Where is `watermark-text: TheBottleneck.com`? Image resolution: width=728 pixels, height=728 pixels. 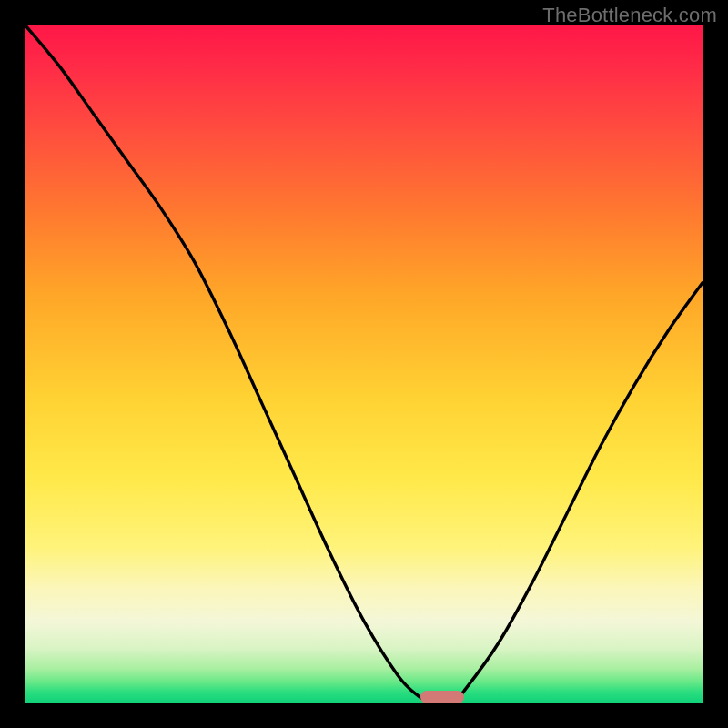 watermark-text: TheBottleneck.com is located at coordinates (630, 15).